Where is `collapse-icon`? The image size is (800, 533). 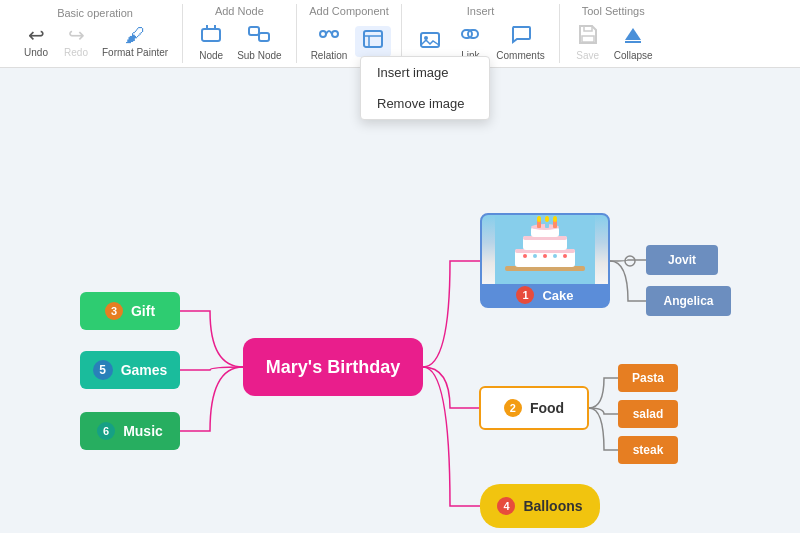 collapse-icon is located at coordinates (633, 36).